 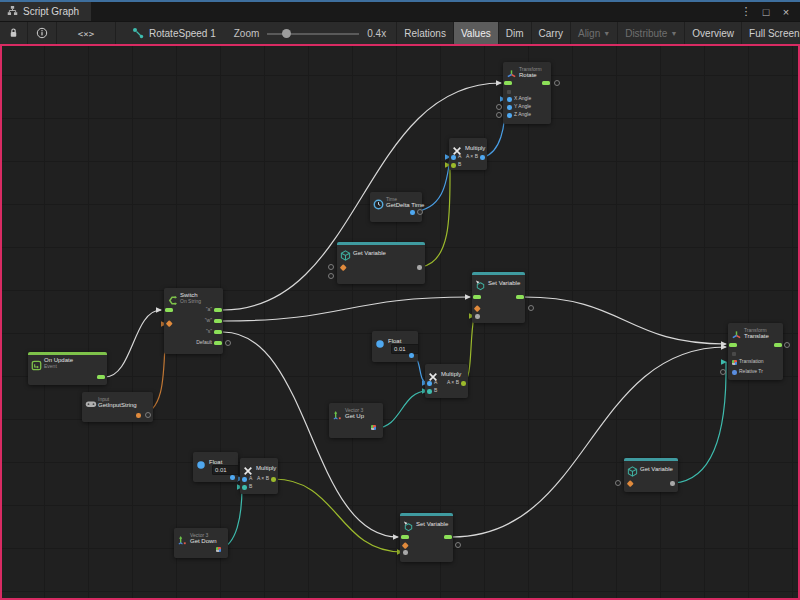 What do you see at coordinates (133, 344) in the screenshot?
I see `w-update-switch` at bounding box center [133, 344].